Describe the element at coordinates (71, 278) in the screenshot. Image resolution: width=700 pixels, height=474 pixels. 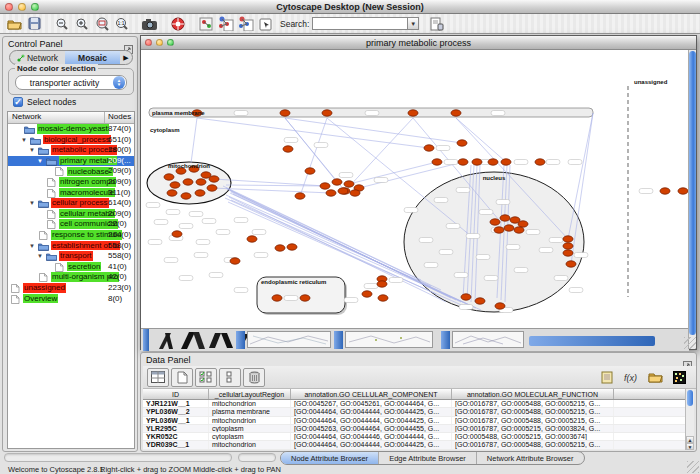
I see `tree-row: multi-organism pro42(0)` at that location.